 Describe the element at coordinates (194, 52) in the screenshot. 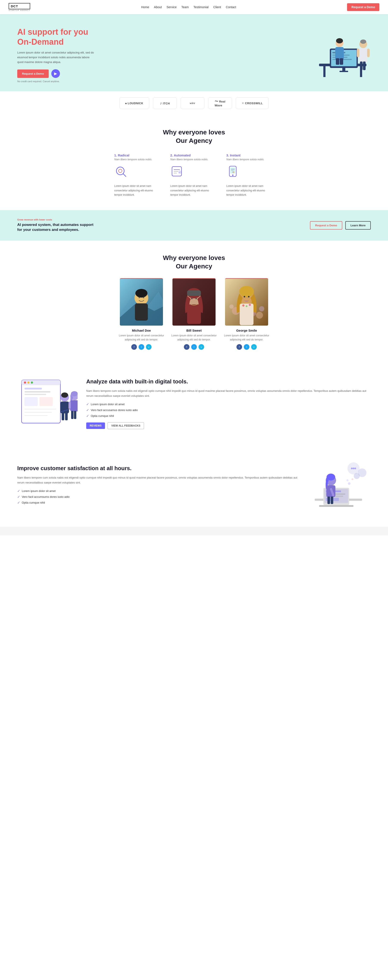

I see `hero-section: AI support for you On-Demand Lorem ipsum…` at that location.